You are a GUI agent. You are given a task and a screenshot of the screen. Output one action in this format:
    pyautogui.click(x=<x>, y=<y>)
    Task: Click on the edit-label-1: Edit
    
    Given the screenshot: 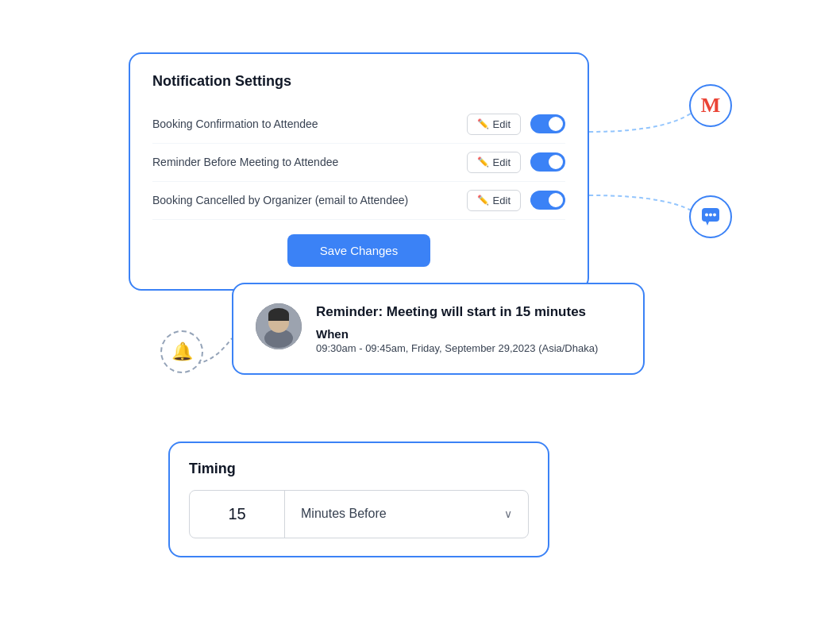 What is the action you would take?
    pyautogui.click(x=502, y=124)
    